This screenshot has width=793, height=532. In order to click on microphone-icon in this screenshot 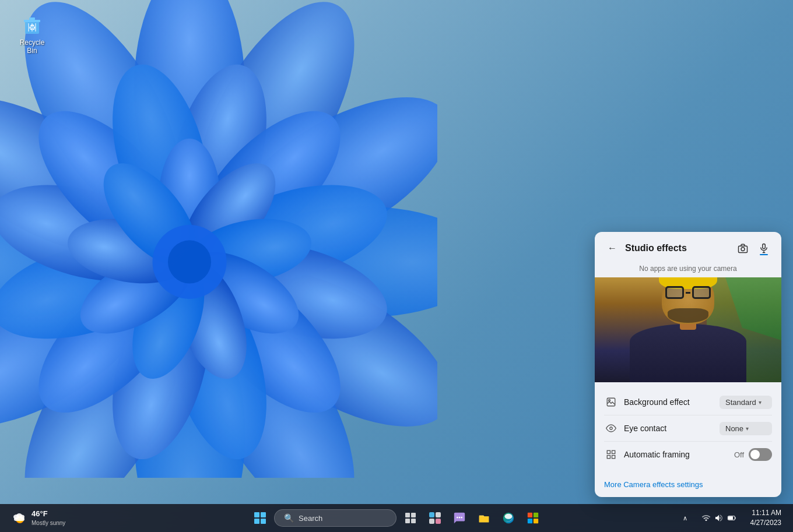, I will do `click(764, 248)`.